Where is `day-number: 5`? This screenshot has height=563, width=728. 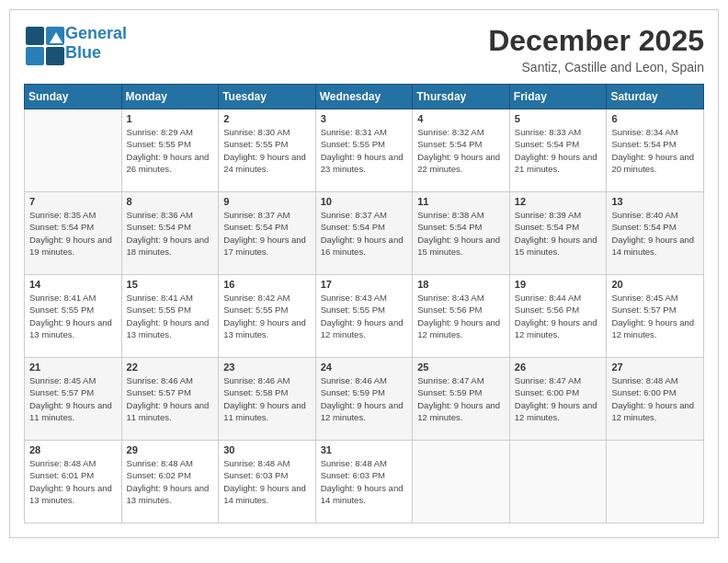 day-number: 5 is located at coordinates (559, 119).